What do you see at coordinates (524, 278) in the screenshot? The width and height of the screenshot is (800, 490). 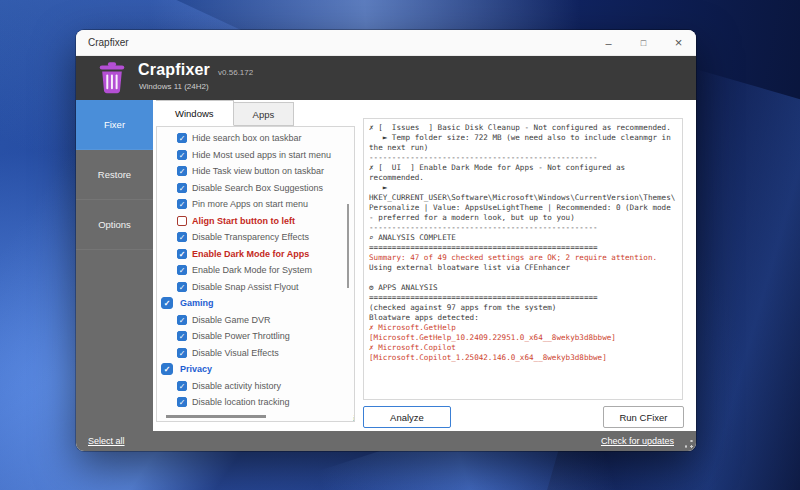 I see `log-line` at bounding box center [524, 278].